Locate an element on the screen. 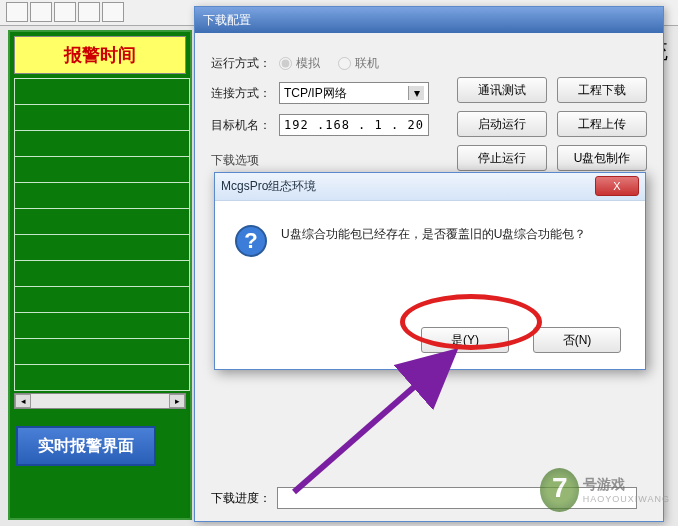  watermark: 号游戏 HAOYOUXIWANG is located at coordinates (605, 490).